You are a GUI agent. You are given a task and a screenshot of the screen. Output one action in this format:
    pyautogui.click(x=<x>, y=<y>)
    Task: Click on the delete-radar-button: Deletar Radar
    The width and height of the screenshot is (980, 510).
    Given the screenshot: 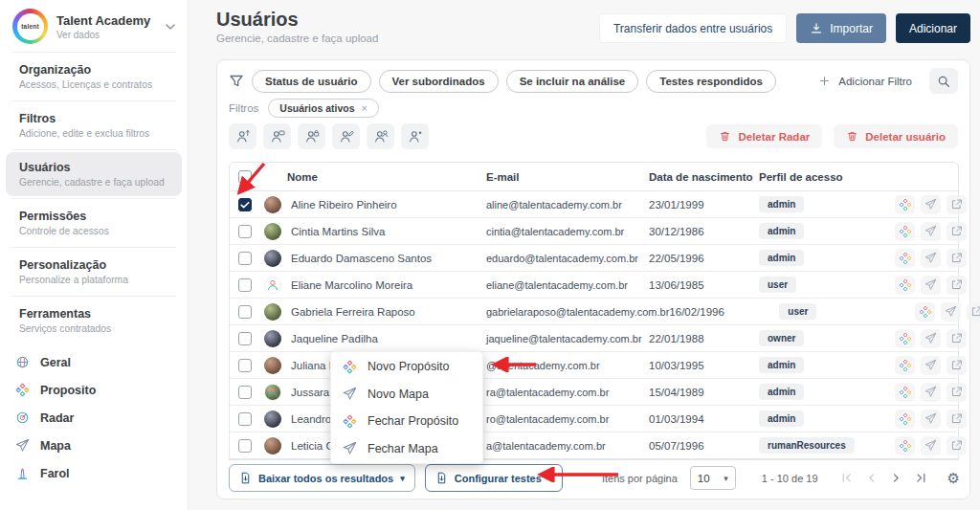 What is the action you would take?
    pyautogui.click(x=764, y=136)
    